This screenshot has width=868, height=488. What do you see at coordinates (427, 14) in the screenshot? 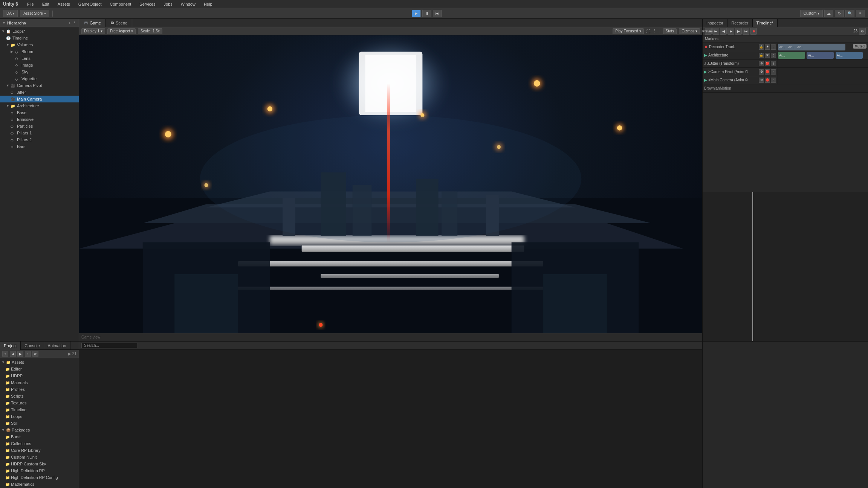
I see `pause-button: ⏸` at bounding box center [427, 14].